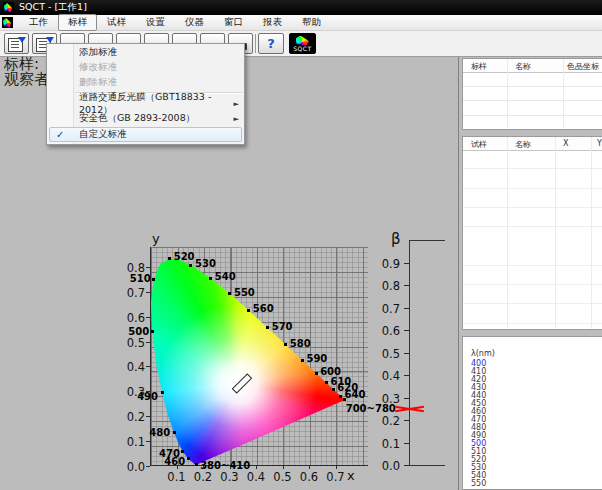  Describe the element at coordinates (300, 344) in the screenshot. I see `wavelength-label: 580` at that location.